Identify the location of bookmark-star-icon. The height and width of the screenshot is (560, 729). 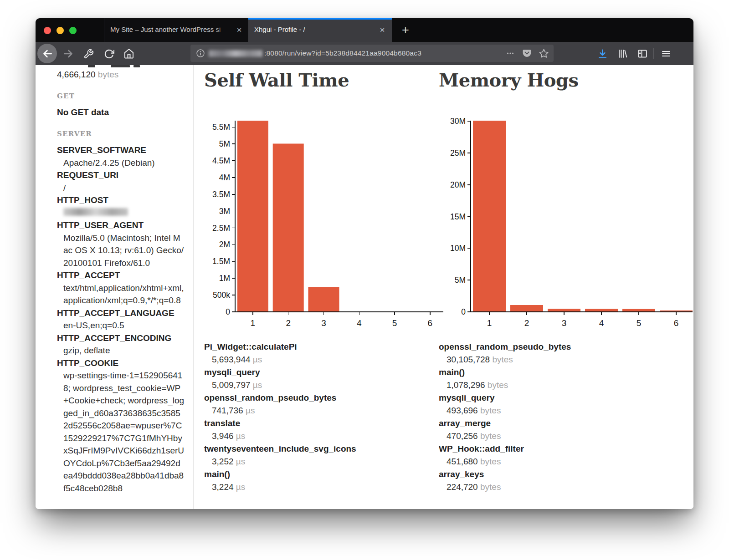
(544, 54).